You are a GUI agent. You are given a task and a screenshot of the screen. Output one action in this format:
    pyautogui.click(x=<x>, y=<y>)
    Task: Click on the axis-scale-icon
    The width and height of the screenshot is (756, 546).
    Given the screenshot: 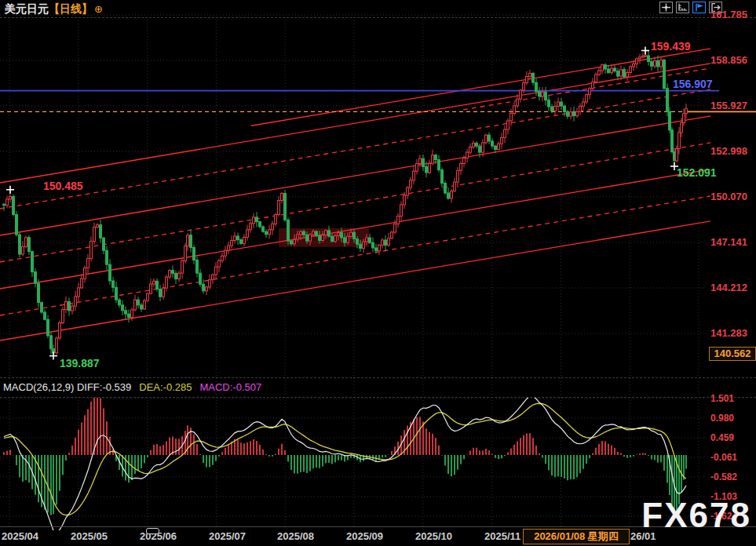 What is the action you would take?
    pyautogui.click(x=683, y=8)
    